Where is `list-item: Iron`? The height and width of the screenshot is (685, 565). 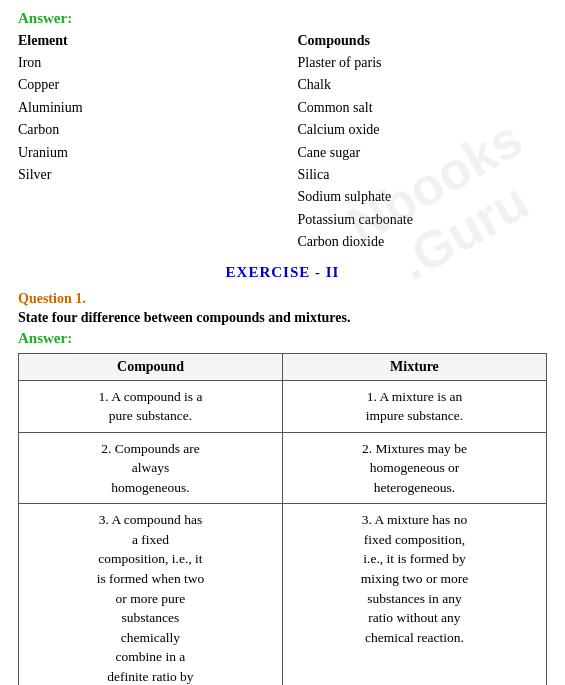 list-item: Iron is located at coordinates (143, 63).